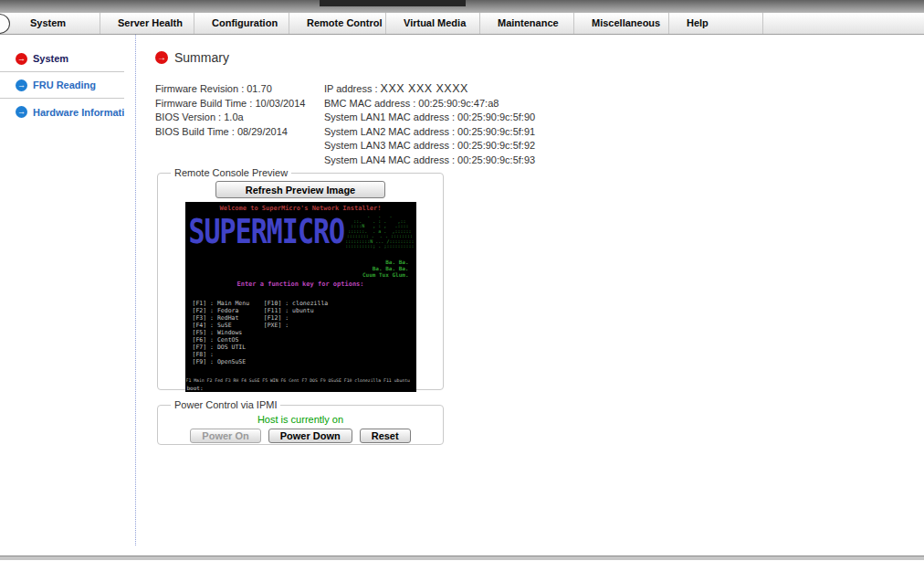 This screenshot has height=561, width=924. Describe the element at coordinates (68, 291) in the screenshot. I see `sidebar: → System → FRU Reading → Hardware Inform…` at that location.